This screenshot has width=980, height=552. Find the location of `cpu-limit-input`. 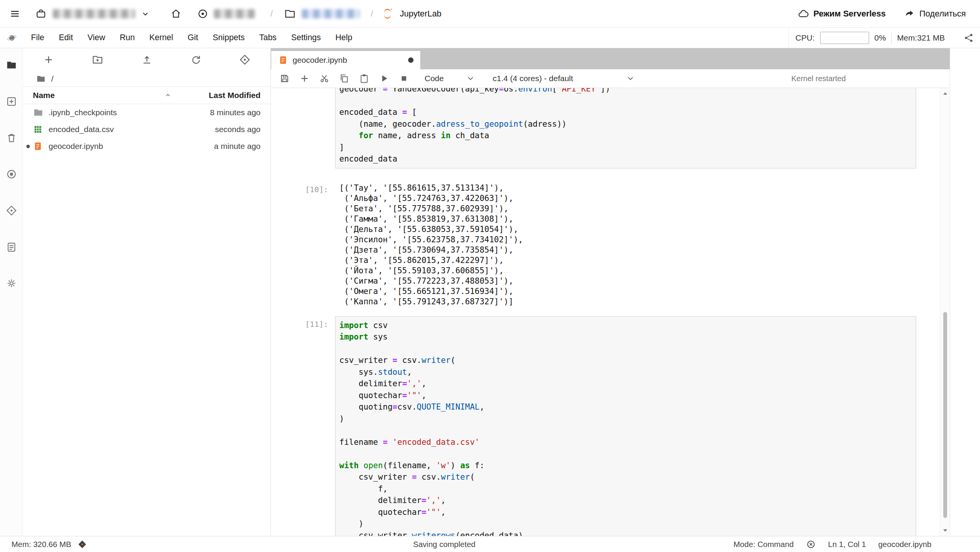

cpu-limit-input is located at coordinates (845, 38).